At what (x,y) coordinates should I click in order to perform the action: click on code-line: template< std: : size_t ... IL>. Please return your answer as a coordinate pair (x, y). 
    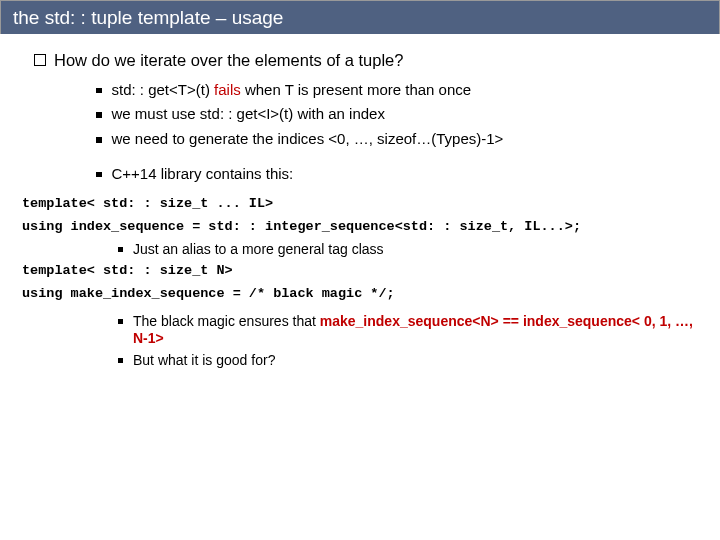
    Looking at the image, I should click on (366, 204).